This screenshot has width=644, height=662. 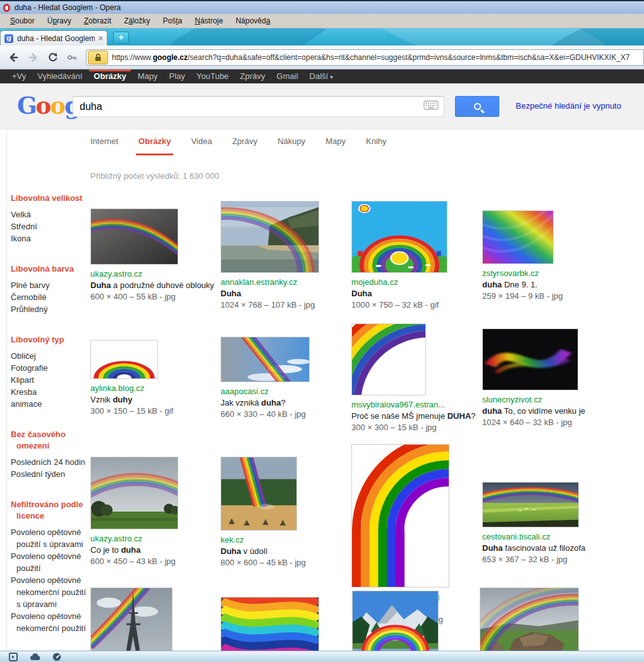 I want to click on result-site-link: kek.cz, so click(x=263, y=540).